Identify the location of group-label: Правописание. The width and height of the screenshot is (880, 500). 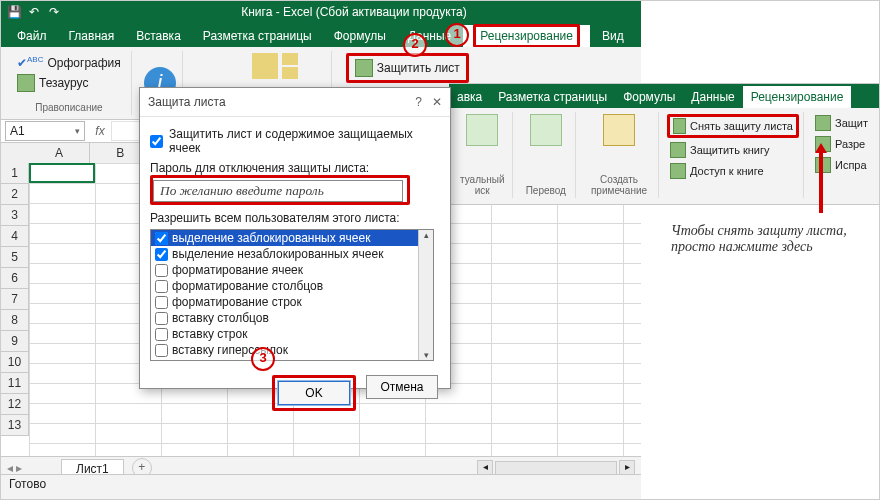
(68, 108).